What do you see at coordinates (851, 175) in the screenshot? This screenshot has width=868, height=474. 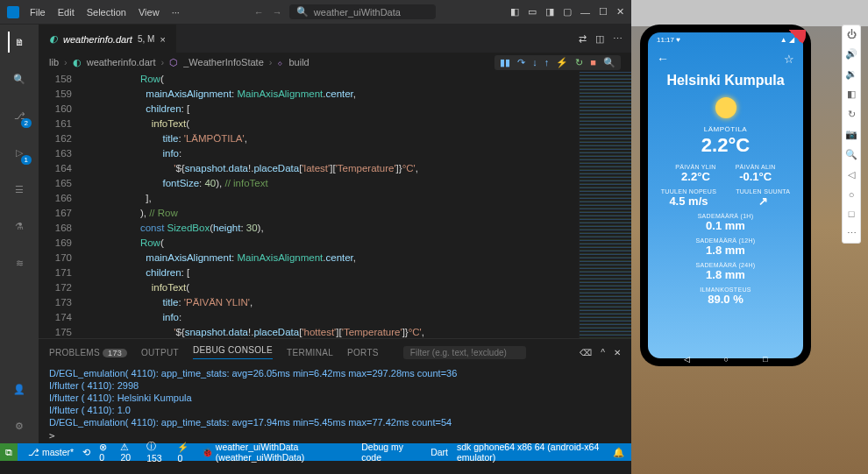 I see `emu-side-button-7: ◁` at bounding box center [851, 175].